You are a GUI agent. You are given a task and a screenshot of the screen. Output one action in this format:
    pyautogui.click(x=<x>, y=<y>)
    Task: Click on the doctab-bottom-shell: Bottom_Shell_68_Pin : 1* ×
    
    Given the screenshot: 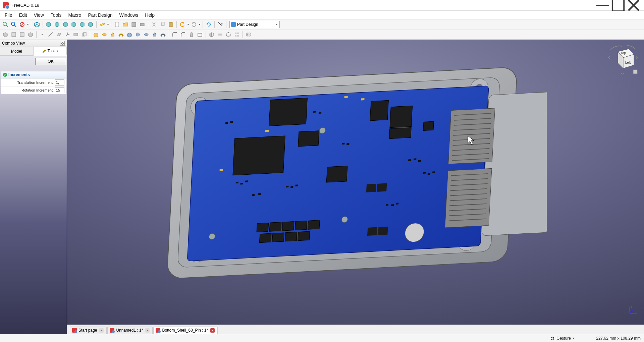 What is the action you would take?
    pyautogui.click(x=185, y=330)
    